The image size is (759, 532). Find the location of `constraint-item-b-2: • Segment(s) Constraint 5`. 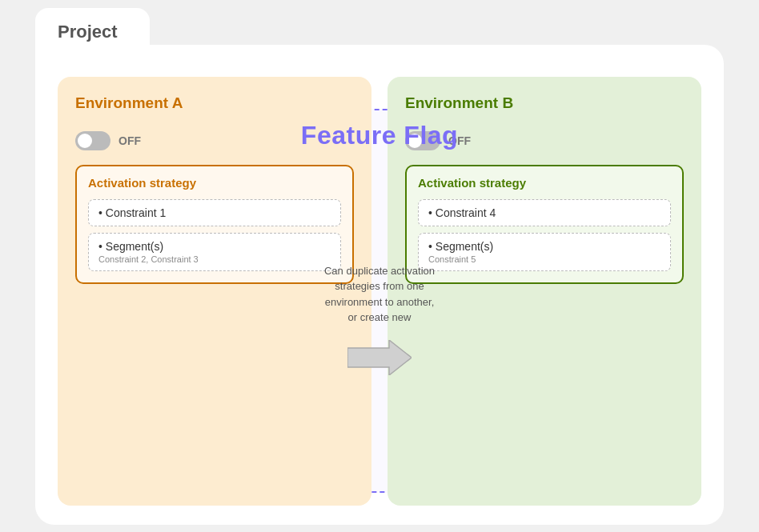

constraint-item-b-2: • Segment(s) Constraint 5 is located at coordinates (544, 252).